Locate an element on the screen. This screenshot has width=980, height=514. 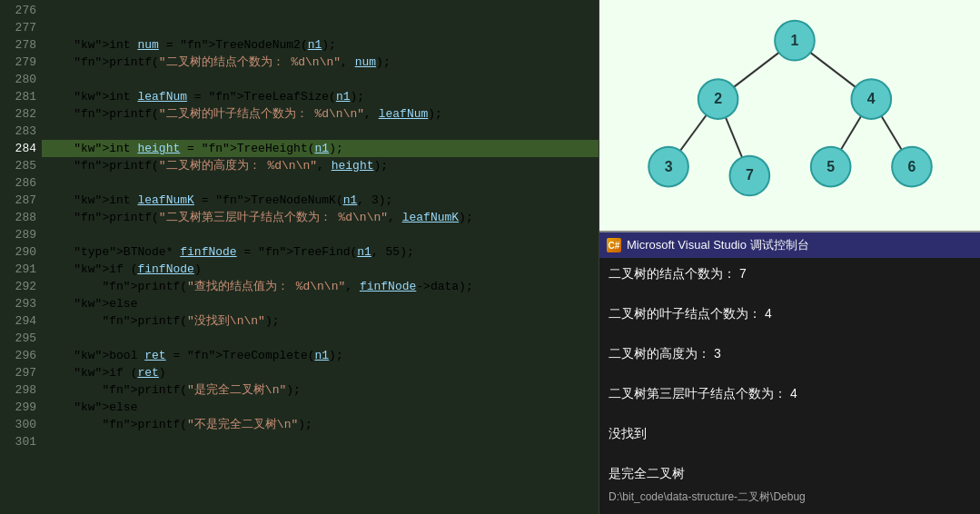
console-title: Microsoft Visual Studio 调试控制台 is located at coordinates (718, 245).